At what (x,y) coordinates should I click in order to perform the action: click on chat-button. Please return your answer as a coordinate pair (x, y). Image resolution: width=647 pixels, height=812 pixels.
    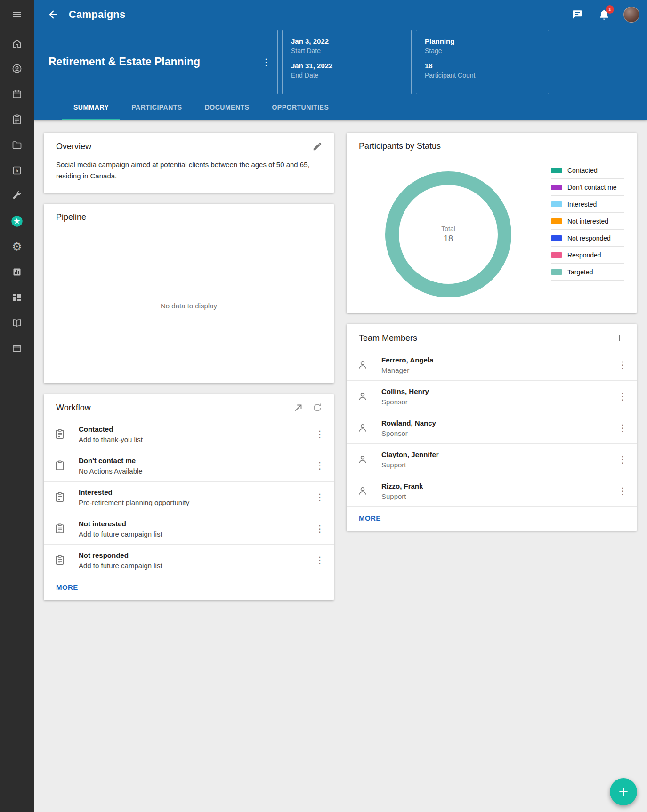
    Looking at the image, I should click on (577, 15).